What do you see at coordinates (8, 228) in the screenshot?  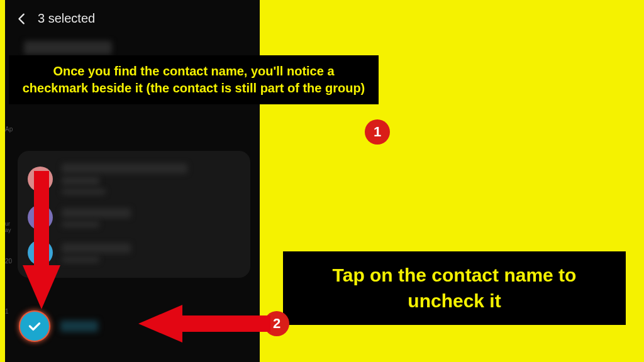 I see `side-labels-left: ur ay` at bounding box center [8, 228].